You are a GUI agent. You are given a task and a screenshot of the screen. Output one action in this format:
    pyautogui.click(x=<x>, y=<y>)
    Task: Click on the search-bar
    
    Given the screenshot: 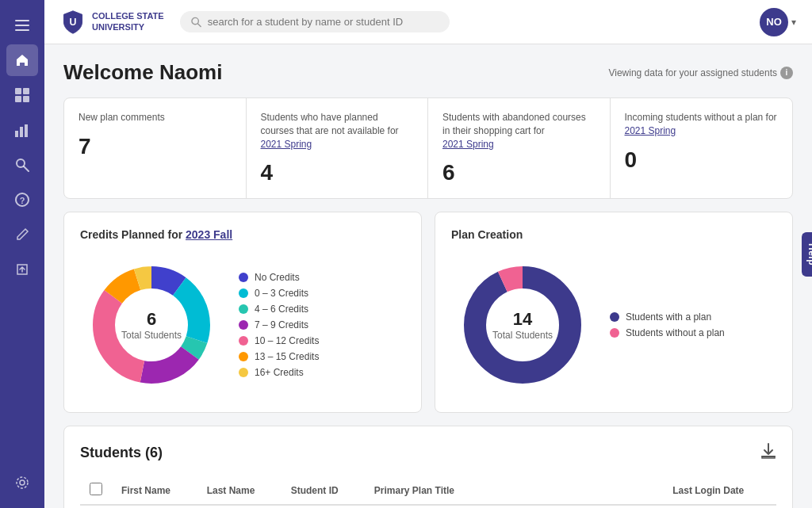 What is the action you would take?
    pyautogui.click(x=315, y=22)
    